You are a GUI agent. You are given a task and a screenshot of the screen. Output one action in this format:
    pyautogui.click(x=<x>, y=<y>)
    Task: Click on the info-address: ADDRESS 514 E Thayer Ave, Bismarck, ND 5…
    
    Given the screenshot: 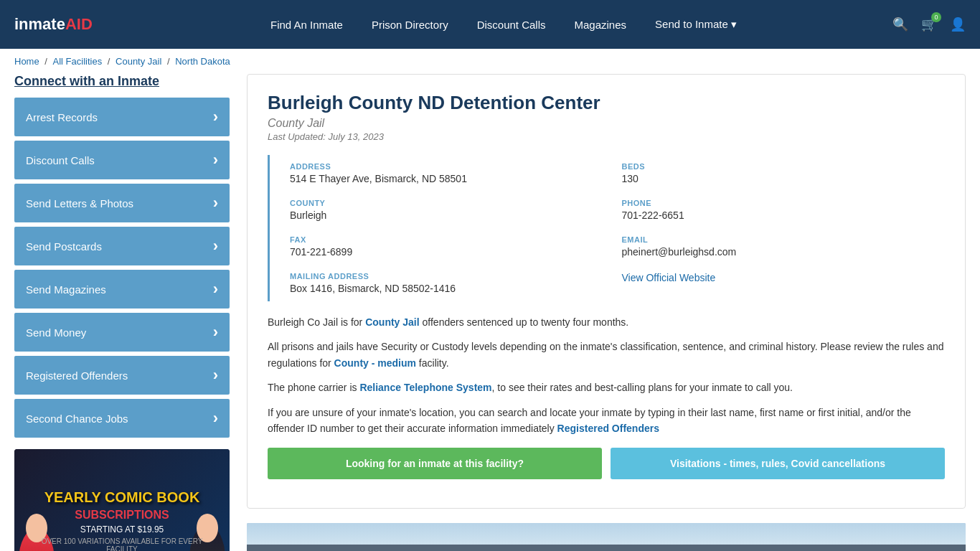 What is the action you would take?
    pyautogui.click(x=448, y=174)
    